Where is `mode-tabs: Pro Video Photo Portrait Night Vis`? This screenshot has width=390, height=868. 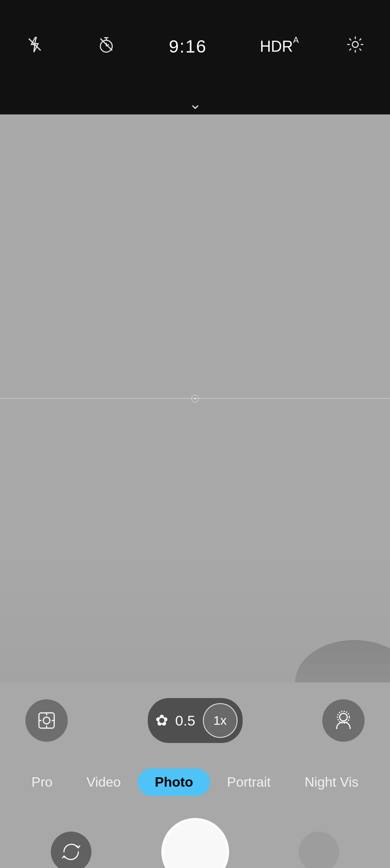
mode-tabs: Pro Video Photo Portrait Night Vis is located at coordinates (195, 782).